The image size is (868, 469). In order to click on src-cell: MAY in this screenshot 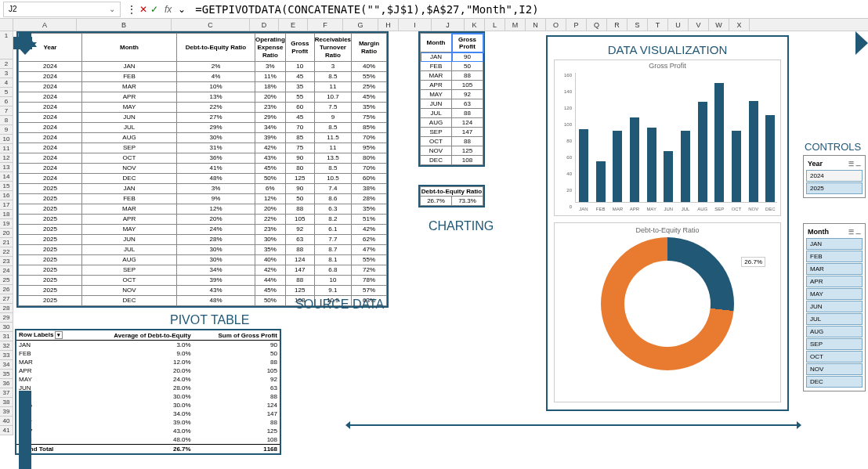, I will do `click(130, 108)`.